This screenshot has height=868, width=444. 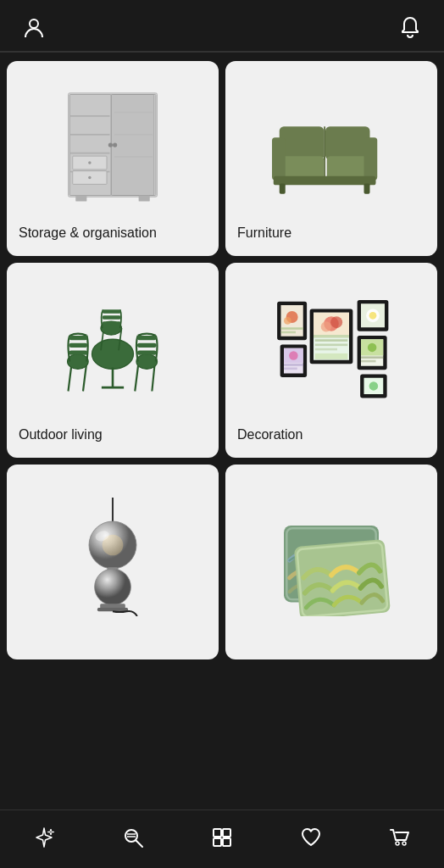 What do you see at coordinates (331, 139) in the screenshot?
I see `card-image-furniture` at bounding box center [331, 139].